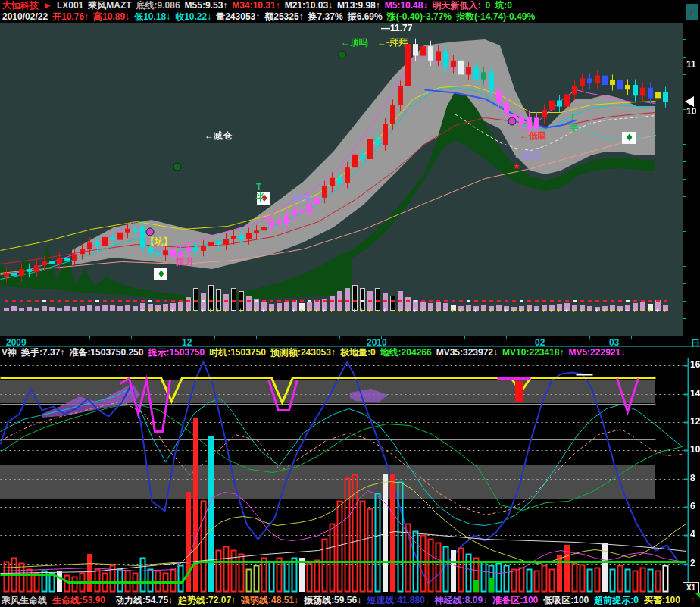 Image resolution: width=700 pixels, height=607 pixels. What do you see at coordinates (495, 17) in the screenshot?
I see `info-segment: 指数(-14.74)-0.49%` at bounding box center [495, 17].